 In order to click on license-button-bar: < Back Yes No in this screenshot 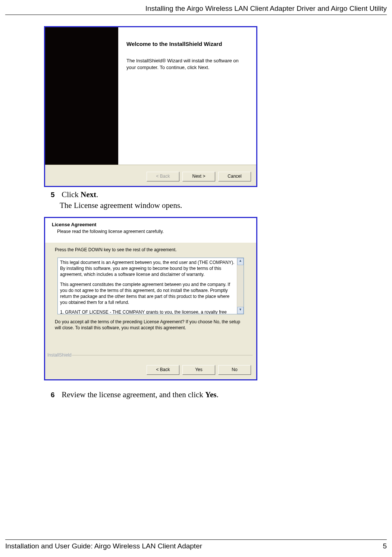, I will do `click(151, 369)`.